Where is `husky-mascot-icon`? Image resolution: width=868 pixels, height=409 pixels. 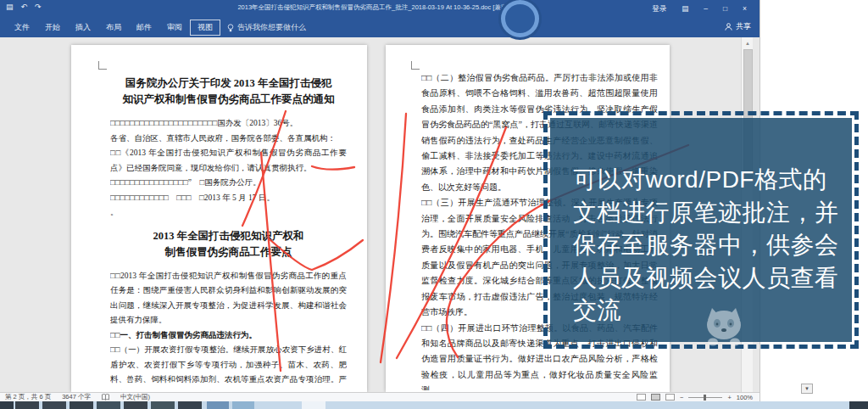
husky-mascot-icon is located at coordinates (724, 328).